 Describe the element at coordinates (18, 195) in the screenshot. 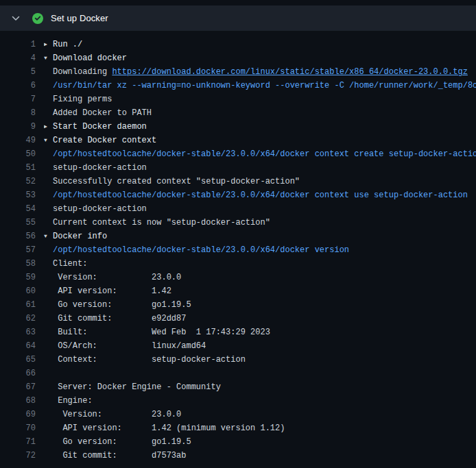

I see `line-number: 53` at that location.